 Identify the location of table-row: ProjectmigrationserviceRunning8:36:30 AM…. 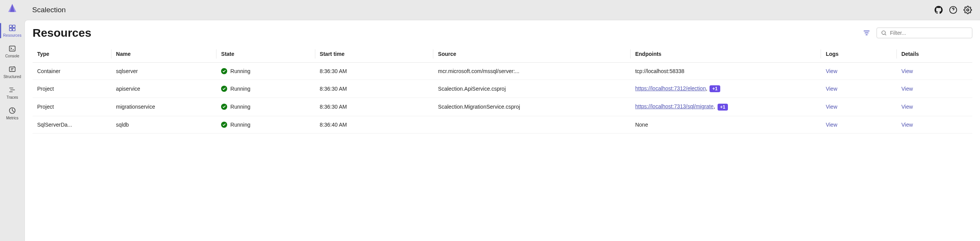
(503, 107).